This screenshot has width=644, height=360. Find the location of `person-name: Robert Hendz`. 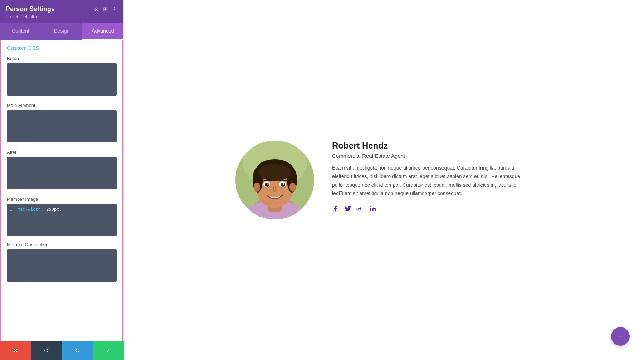

person-name: Robert Hendz is located at coordinates (432, 146).